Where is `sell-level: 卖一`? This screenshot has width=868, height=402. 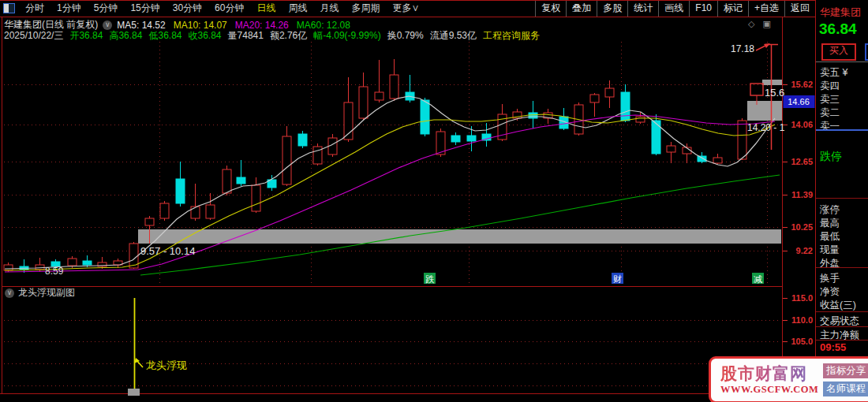
sell-level: 卖一 is located at coordinates (830, 126).